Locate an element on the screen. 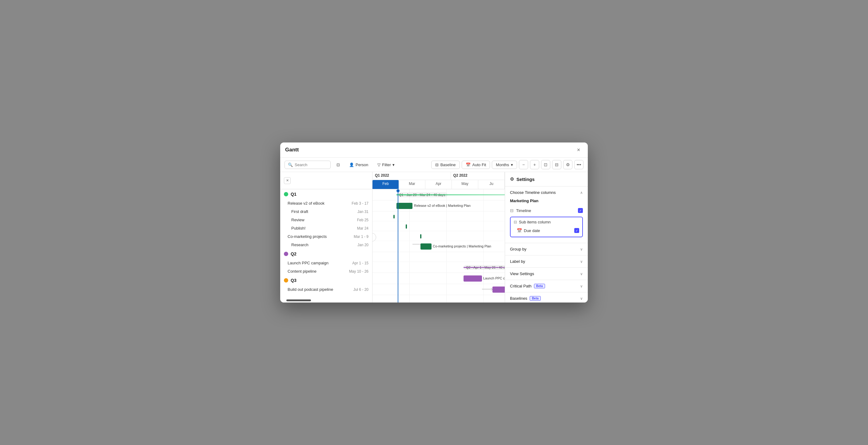  gantt-row-comarketing: Co-marketing projects | Marketing Plan is located at coordinates (439, 247).